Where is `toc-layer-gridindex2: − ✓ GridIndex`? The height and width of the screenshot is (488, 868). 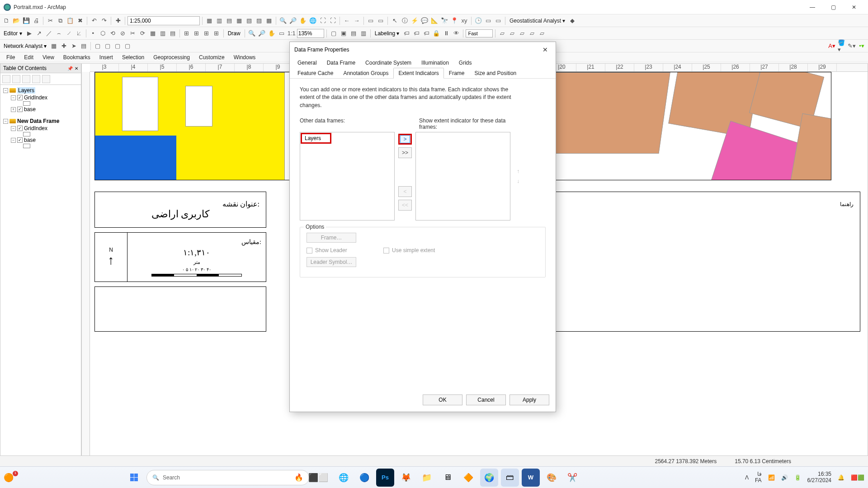
toc-layer-gridindex2: − ✓ GridIndex is located at coordinates (41, 128).